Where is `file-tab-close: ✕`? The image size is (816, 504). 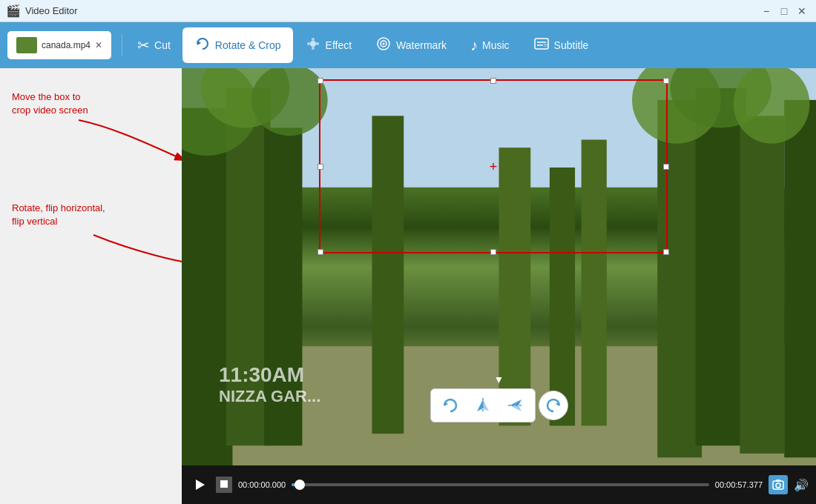 file-tab-close: ✕ is located at coordinates (99, 45).